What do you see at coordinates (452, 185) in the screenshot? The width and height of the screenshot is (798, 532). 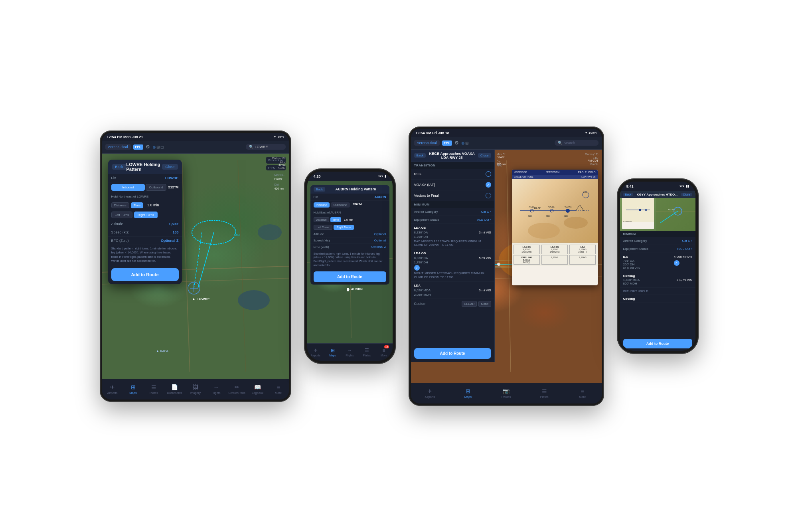 I see `transition-voaxa: VOAXA (IAF) ✓` at bounding box center [452, 185].